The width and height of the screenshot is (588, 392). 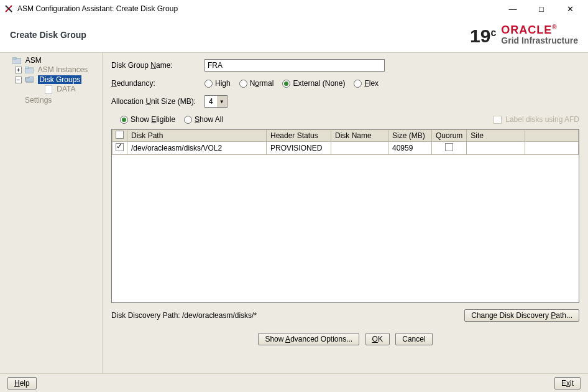 I want to click on col-disk-name: Disk Name, so click(x=360, y=136).